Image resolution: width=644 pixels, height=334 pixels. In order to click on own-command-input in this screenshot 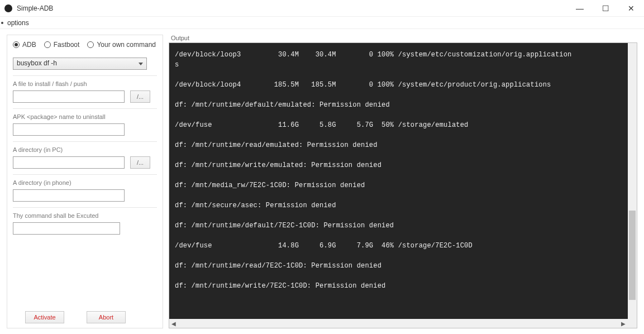, I will do `click(66, 228)`.